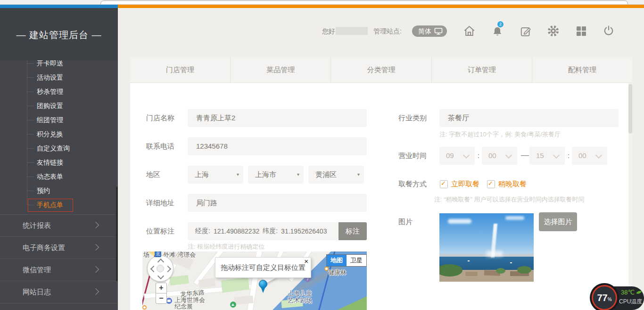 The image size is (644, 310). I want to click on power-icon, so click(609, 31).